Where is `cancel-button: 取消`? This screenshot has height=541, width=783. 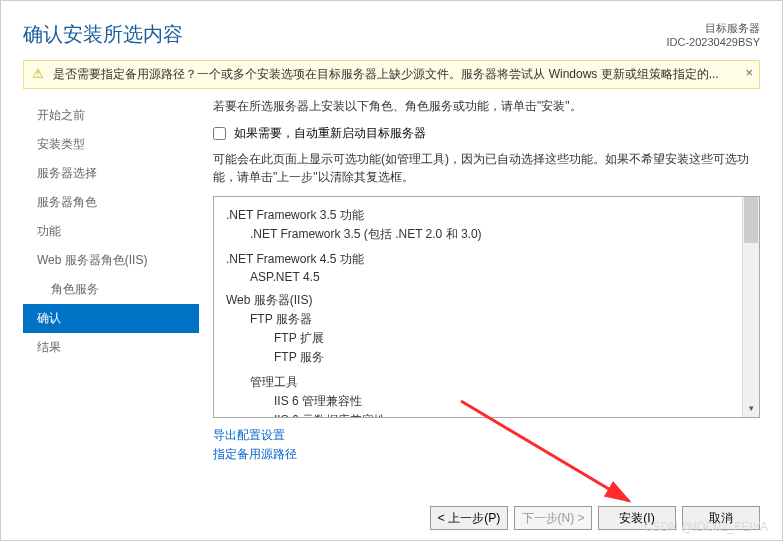 cancel-button: 取消 is located at coordinates (721, 518).